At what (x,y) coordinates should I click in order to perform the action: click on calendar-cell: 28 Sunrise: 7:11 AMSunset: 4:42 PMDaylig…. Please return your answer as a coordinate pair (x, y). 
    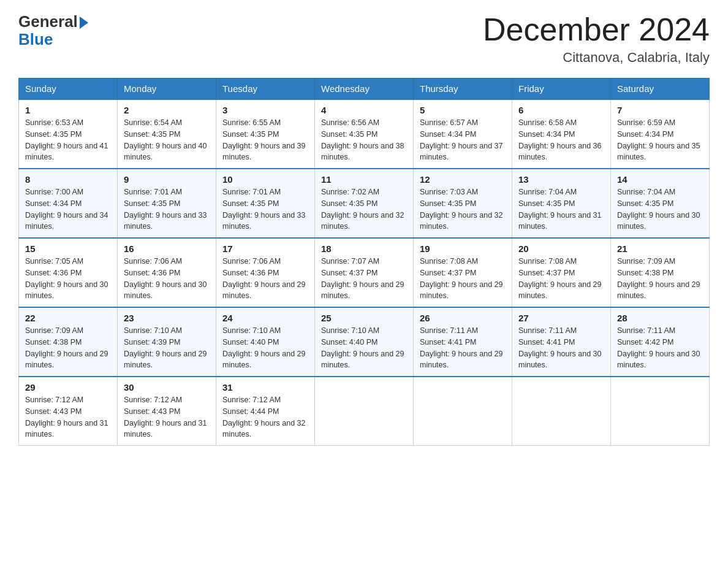
    Looking at the image, I should click on (661, 342).